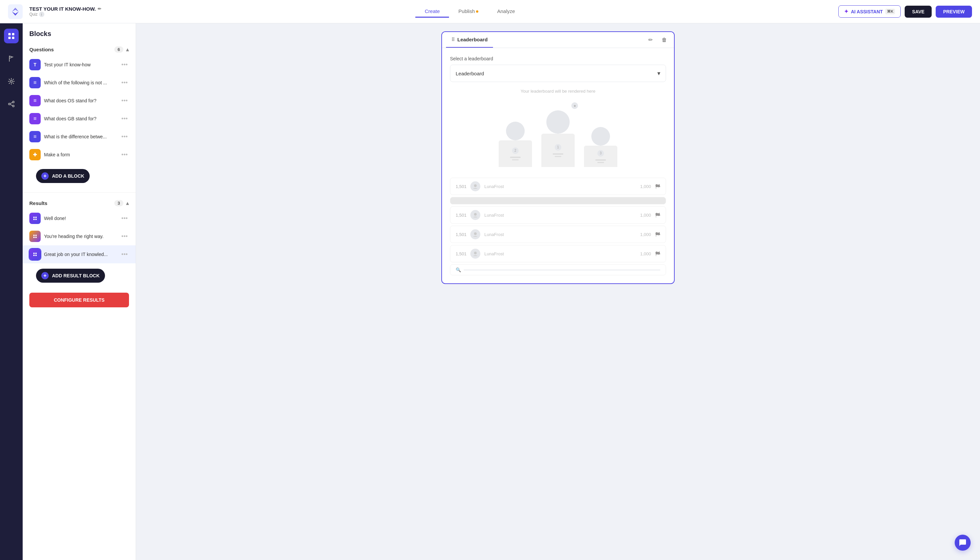  I want to click on title-area: TEST YOUR IT KNOW-HOW. ✏ Quiz i, so click(65, 12).